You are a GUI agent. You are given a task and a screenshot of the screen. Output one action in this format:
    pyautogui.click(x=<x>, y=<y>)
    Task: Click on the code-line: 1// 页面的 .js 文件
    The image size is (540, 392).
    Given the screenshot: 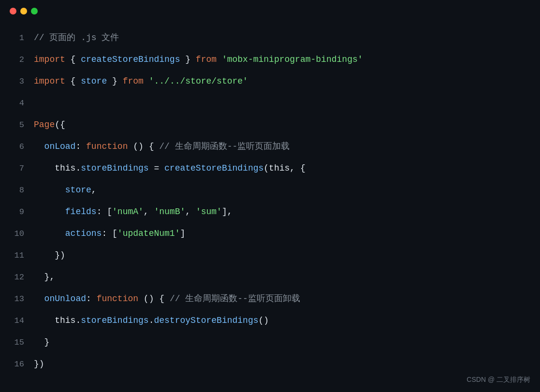 What is the action you would take?
    pyautogui.click(x=270, y=38)
    